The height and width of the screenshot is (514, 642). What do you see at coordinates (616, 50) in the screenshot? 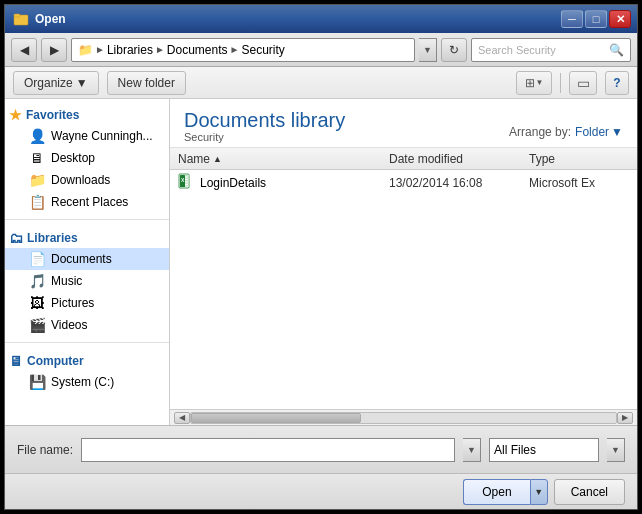
I see `search-icon: 🔍` at bounding box center [616, 50].